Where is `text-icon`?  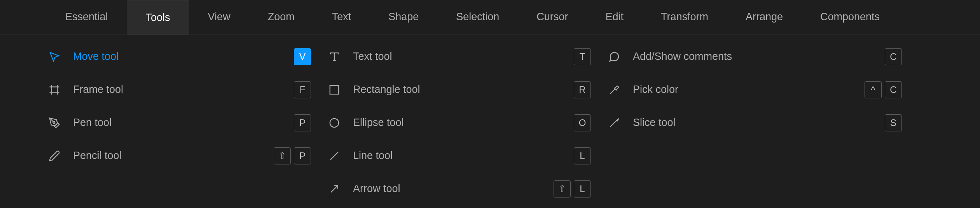 text-icon is located at coordinates (334, 57).